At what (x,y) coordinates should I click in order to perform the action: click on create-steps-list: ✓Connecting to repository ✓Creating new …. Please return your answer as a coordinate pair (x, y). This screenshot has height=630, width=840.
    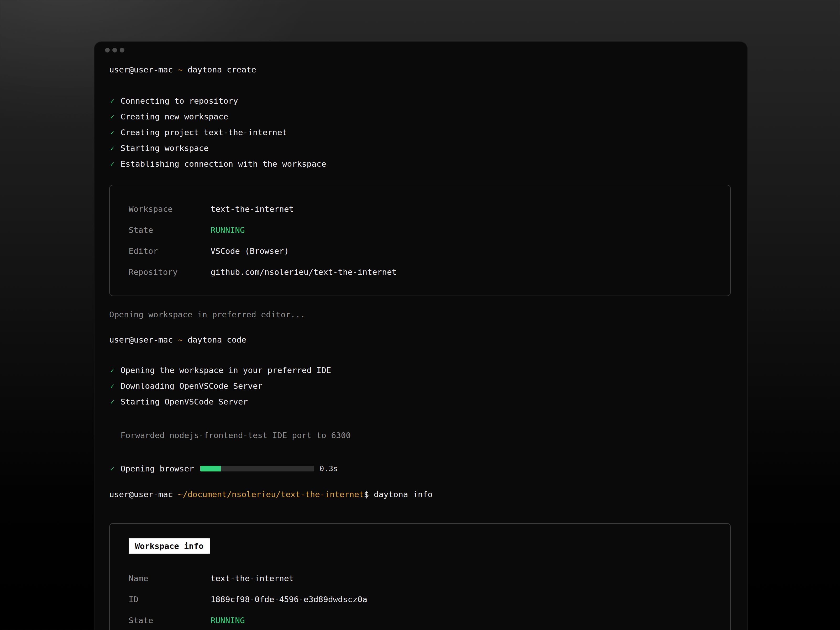
    Looking at the image, I should click on (428, 132).